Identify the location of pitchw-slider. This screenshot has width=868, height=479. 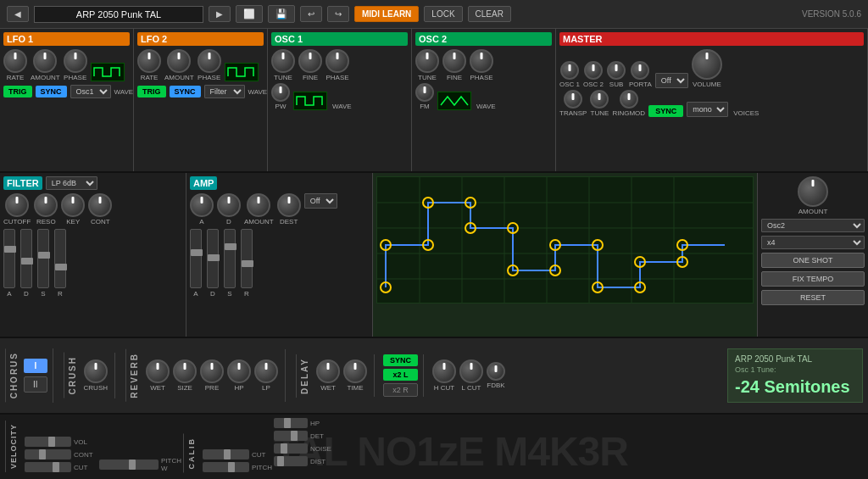
(129, 465).